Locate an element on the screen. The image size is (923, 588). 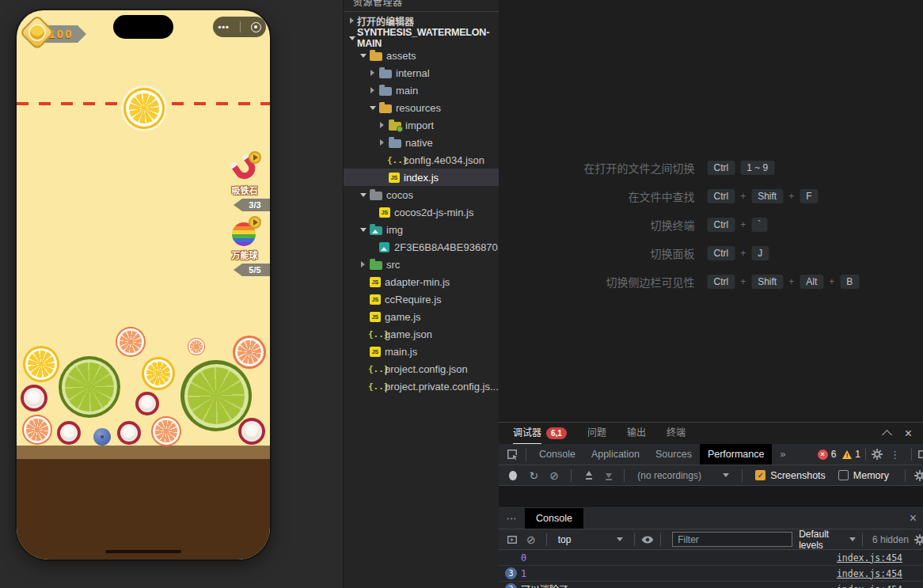
tree-item-label: resources is located at coordinates (418, 108).